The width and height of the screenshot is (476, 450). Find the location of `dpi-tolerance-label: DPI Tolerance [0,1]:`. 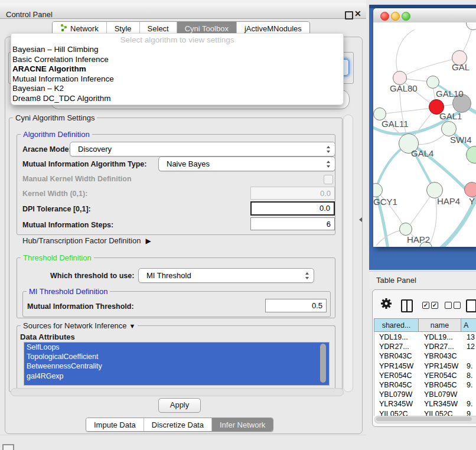

dpi-tolerance-label: DPI Tolerance [0,1]: is located at coordinates (57, 209).